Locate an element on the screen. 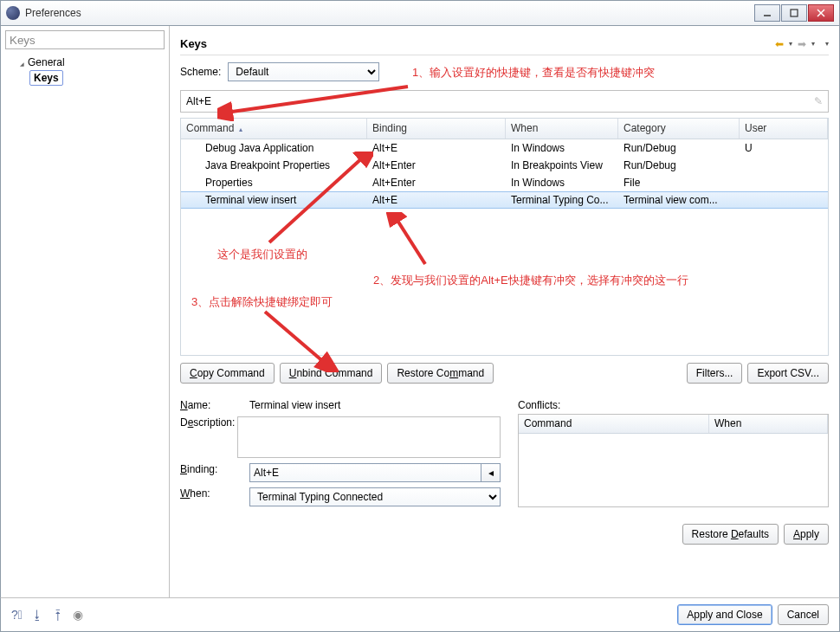 This screenshot has height=632, width=840. window-titlebar: Preferences is located at coordinates (420, 13).